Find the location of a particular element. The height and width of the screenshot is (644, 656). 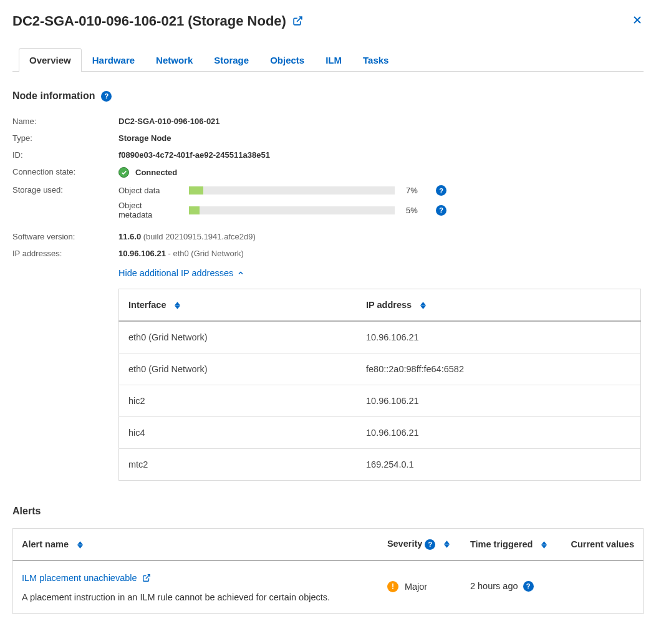

storage-used-label: Storage used: is located at coordinates (65, 190).